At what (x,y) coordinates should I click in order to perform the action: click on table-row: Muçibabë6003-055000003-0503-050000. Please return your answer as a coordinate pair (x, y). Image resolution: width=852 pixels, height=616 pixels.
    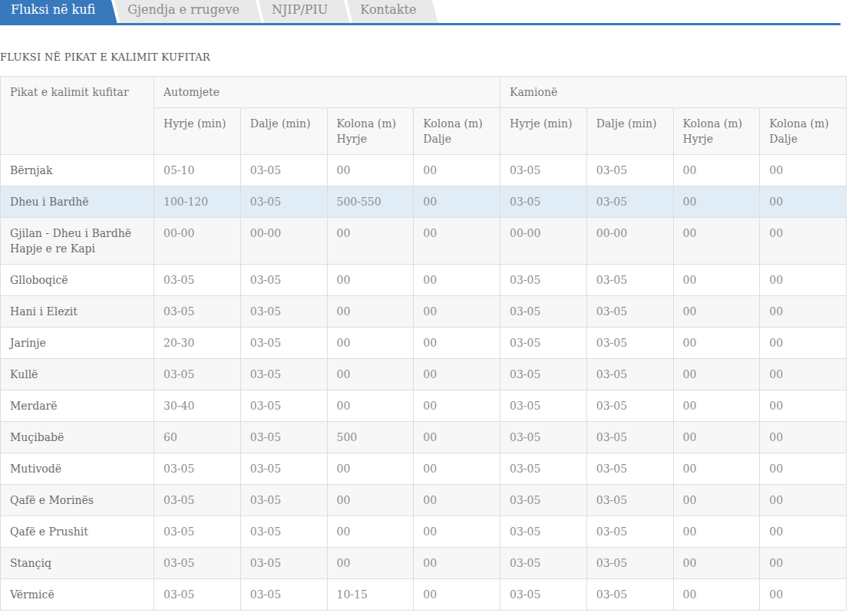
    Looking at the image, I should click on (424, 437).